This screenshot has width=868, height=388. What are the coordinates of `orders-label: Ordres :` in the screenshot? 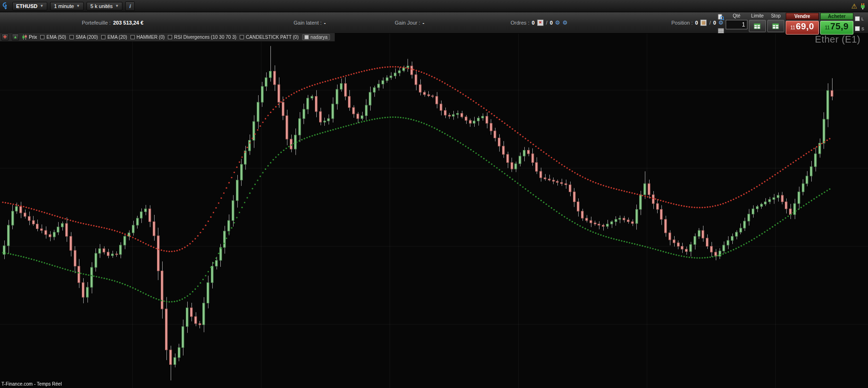 It's located at (520, 23).